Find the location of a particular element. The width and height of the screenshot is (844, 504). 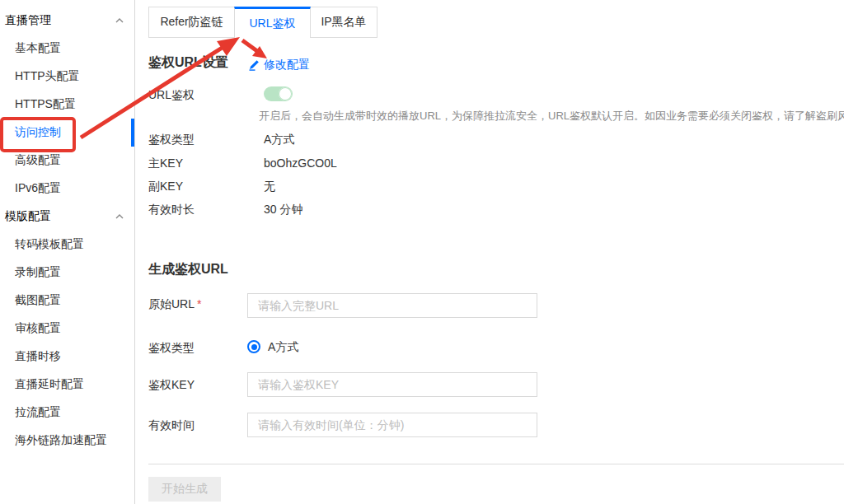

sidebar-item-pull-stream-config: 拉流配置 is located at coordinates (68, 413).